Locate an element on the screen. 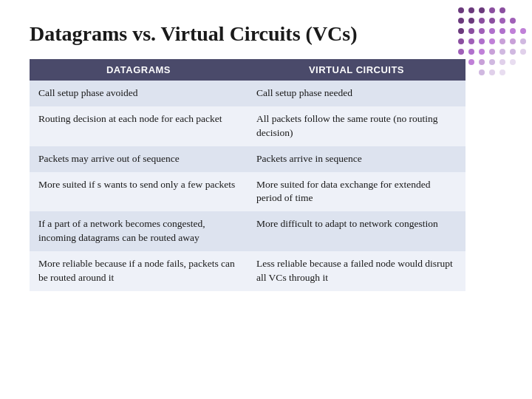  table-row: More suited if s wants to send only a fe… is located at coordinates (248, 192).